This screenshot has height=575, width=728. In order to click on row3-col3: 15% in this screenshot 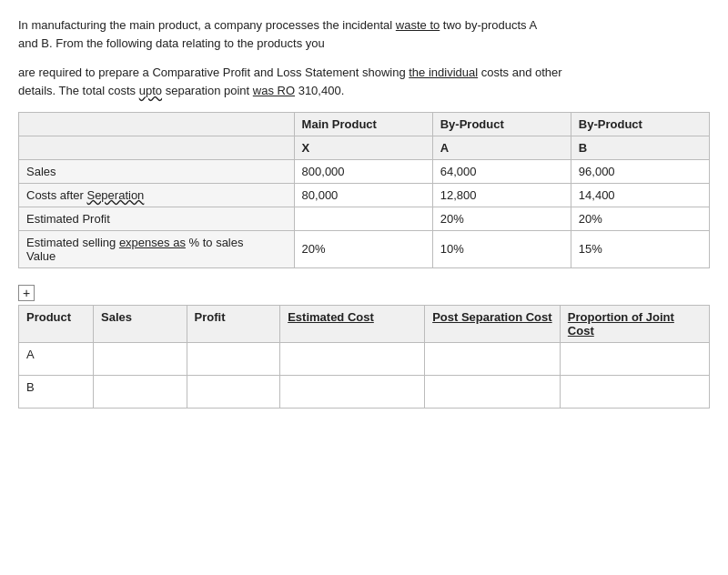, I will do `click(640, 249)`.